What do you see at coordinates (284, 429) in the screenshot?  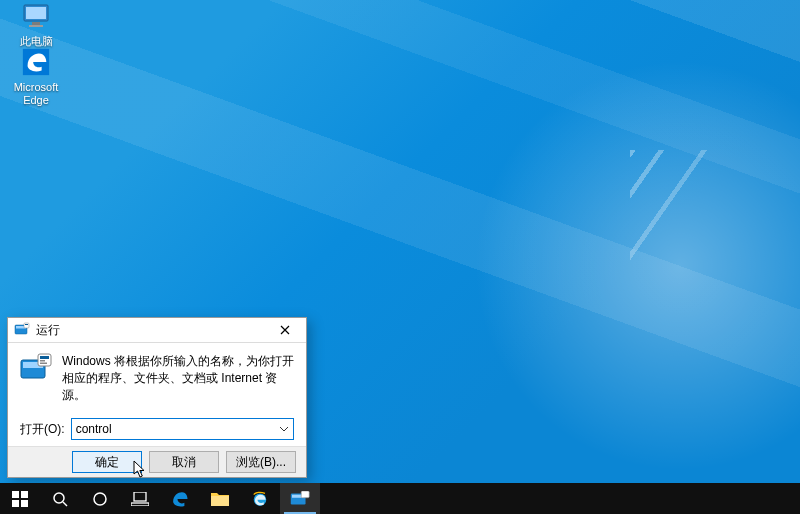 I see `combobox-dropdown-button` at bounding box center [284, 429].